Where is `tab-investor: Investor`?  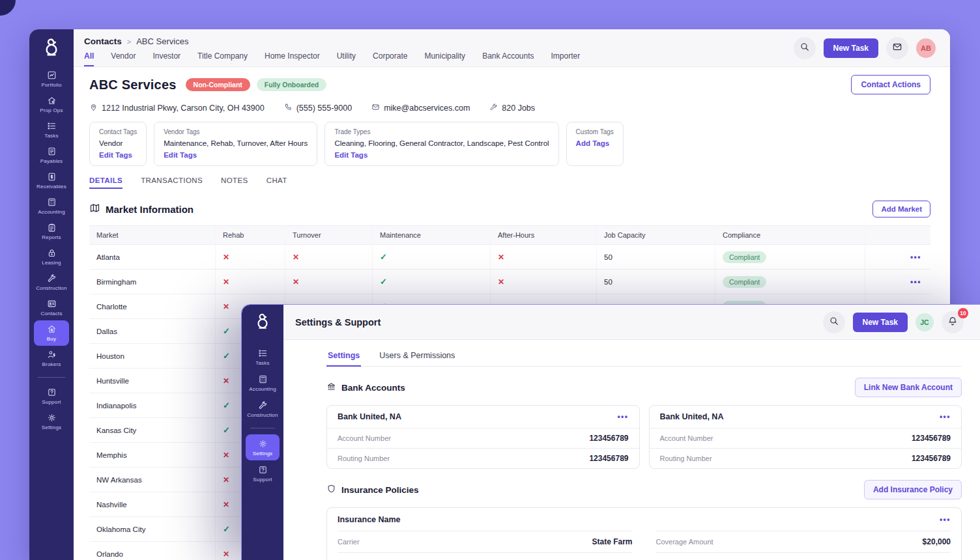
tab-investor: Investor is located at coordinates (167, 59).